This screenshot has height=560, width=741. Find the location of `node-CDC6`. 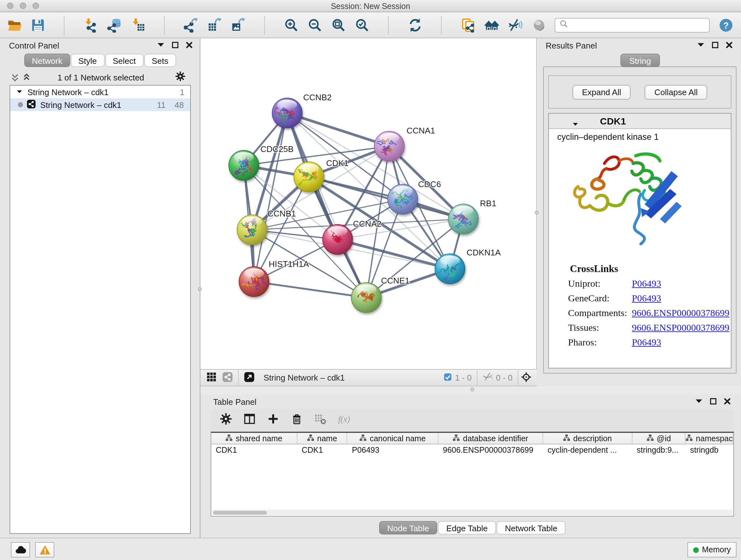

node-CDC6 is located at coordinates (403, 199).